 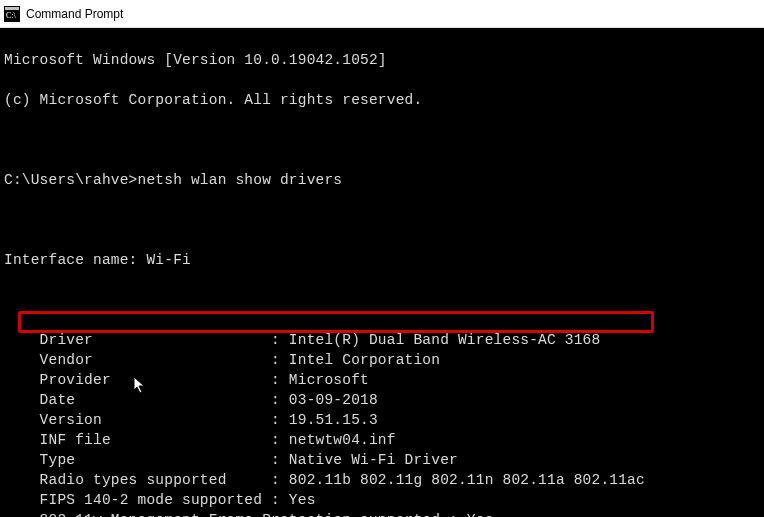 I want to click on cmd-icon: C:\, so click(x=12, y=14).